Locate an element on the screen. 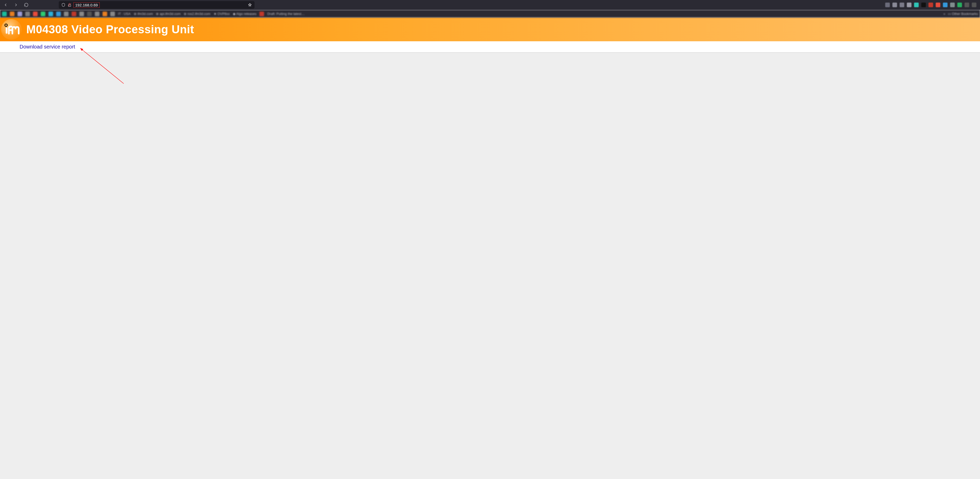 The height and width of the screenshot is (479, 980). page-header: M04308 Video Processing Unit is located at coordinates (490, 29).